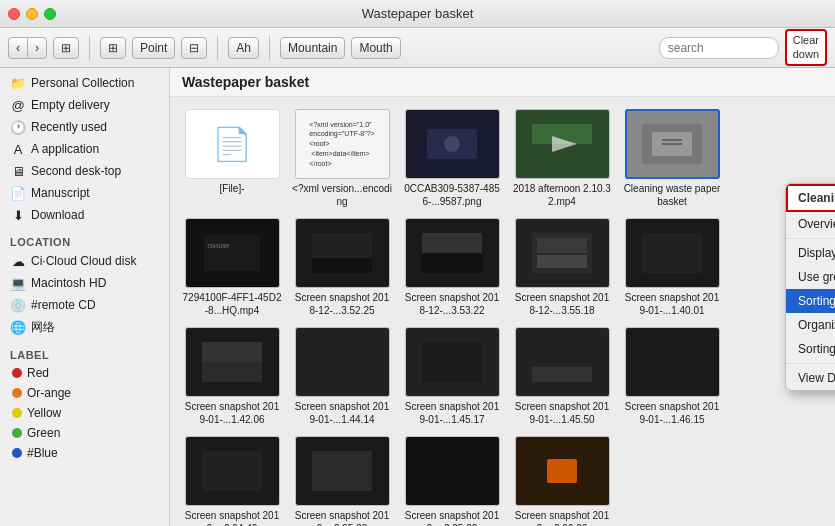 The width and height of the screenshot is (835, 526). What do you see at coordinates (342, 268) in the screenshot?
I see `list-item: Screen snapshot 2018-12-...3.52.25` at bounding box center [342, 268].